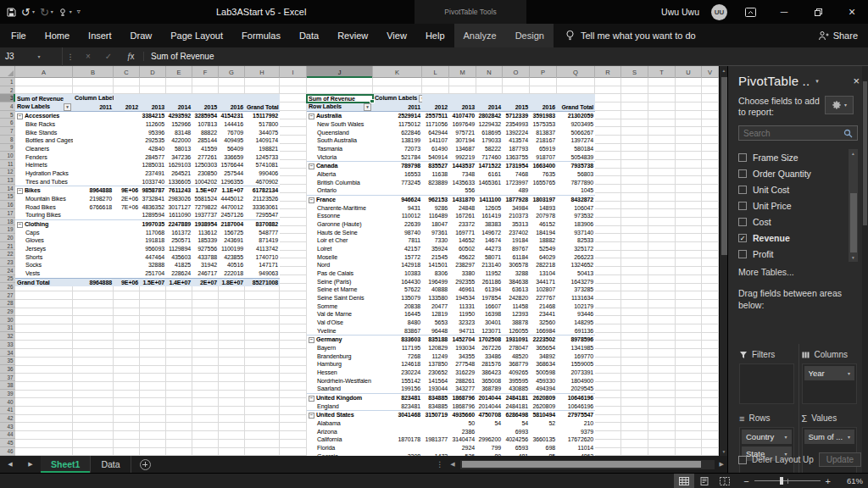  What do you see at coordinates (516, 249) in the screenshot?
I see `pivot-value-cell: 89767` at bounding box center [516, 249].